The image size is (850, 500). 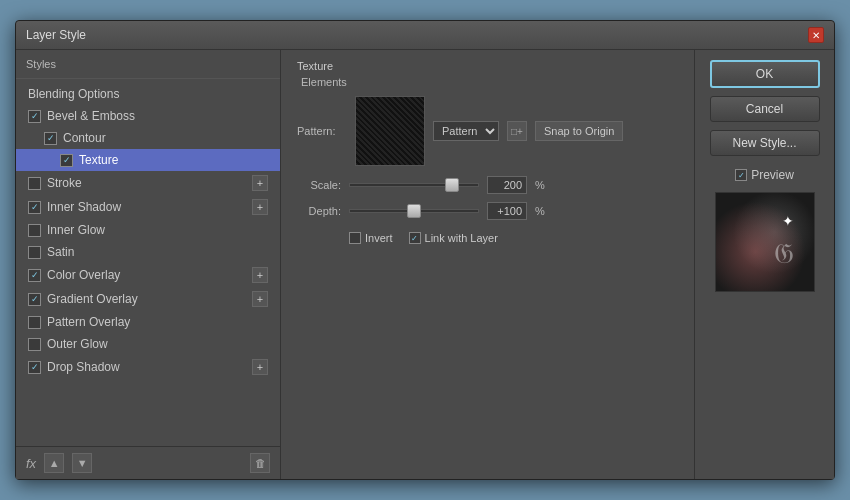 What do you see at coordinates (322, 131) in the screenshot?
I see `pattern-label: Pattern:` at bounding box center [322, 131].